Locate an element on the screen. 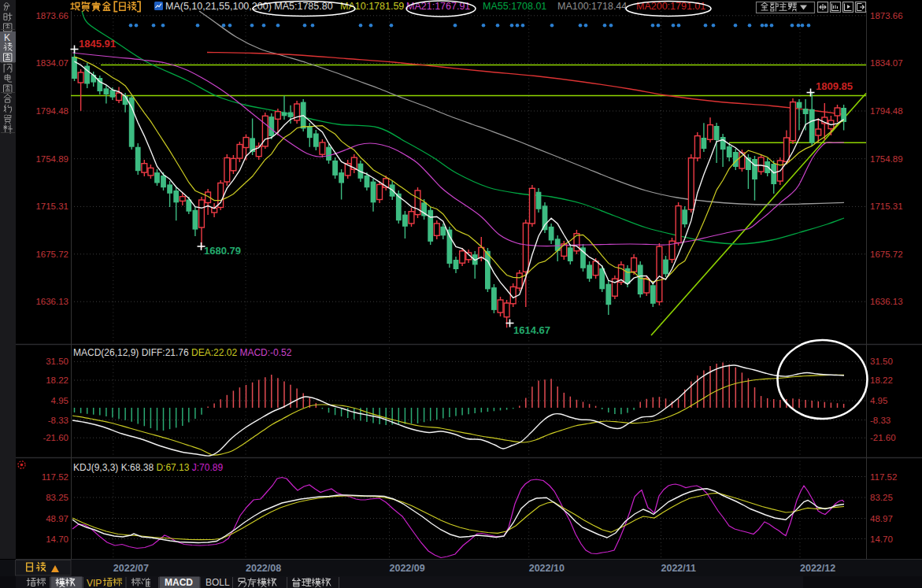 The width and height of the screenshot is (922, 588). svg-text: 2022/11 is located at coordinates (679, 568).